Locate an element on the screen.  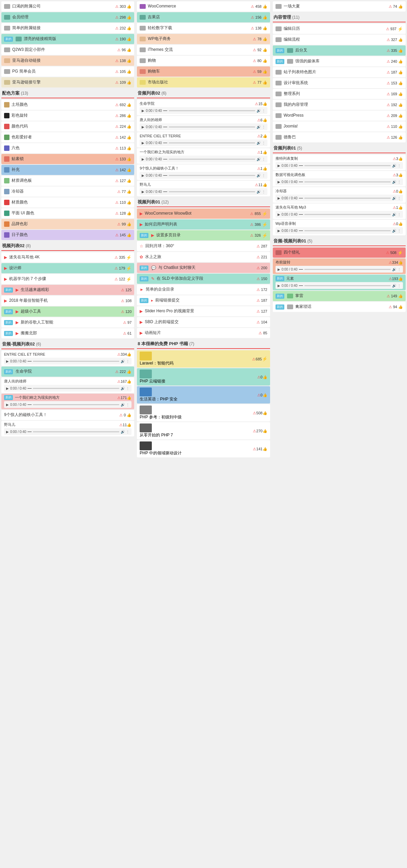
list-item: 土坯颜色 ⚠692👍 is located at coordinates (68, 105).